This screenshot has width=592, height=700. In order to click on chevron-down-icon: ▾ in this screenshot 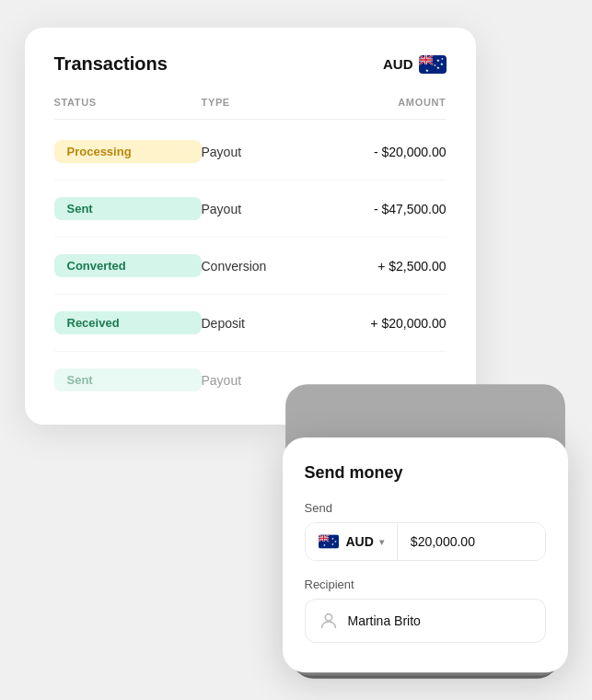, I will do `click(381, 542)`.